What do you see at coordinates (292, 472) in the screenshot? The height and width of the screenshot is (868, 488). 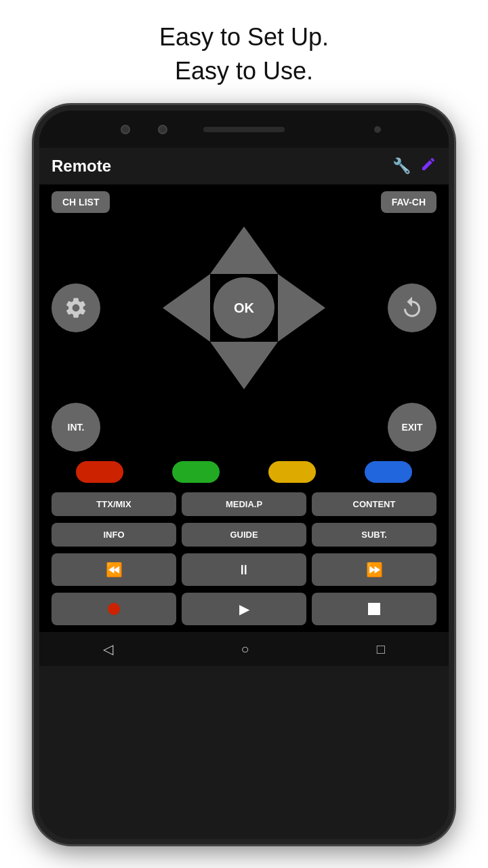 I see `yellow-button` at bounding box center [292, 472].